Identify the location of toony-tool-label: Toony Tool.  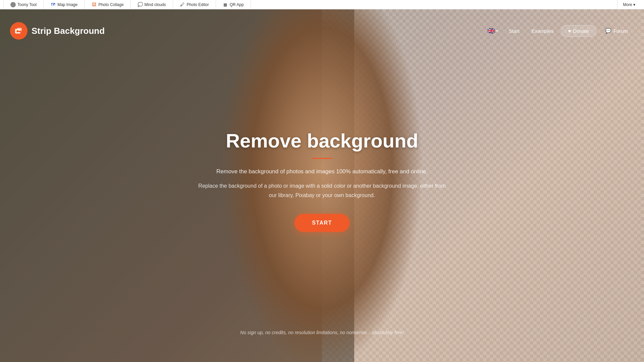
(27, 5).